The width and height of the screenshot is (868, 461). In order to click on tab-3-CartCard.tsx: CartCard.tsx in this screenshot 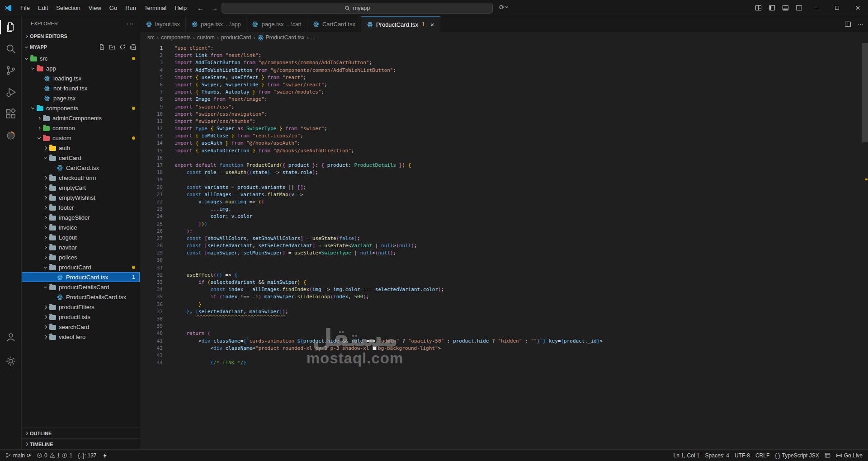, I will do `click(335, 24)`.